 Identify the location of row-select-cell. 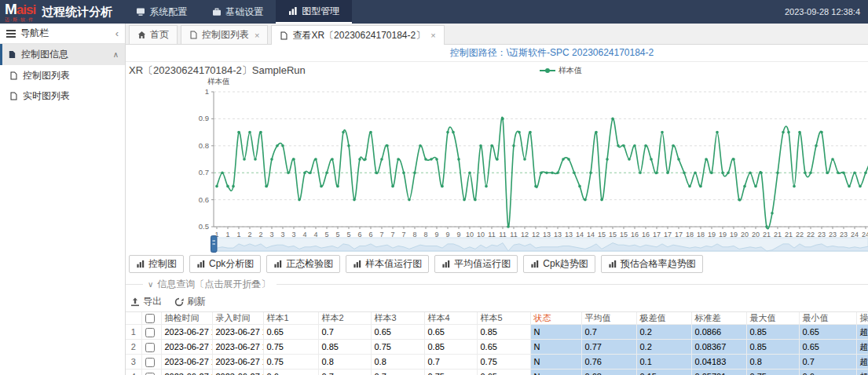
(151, 333).